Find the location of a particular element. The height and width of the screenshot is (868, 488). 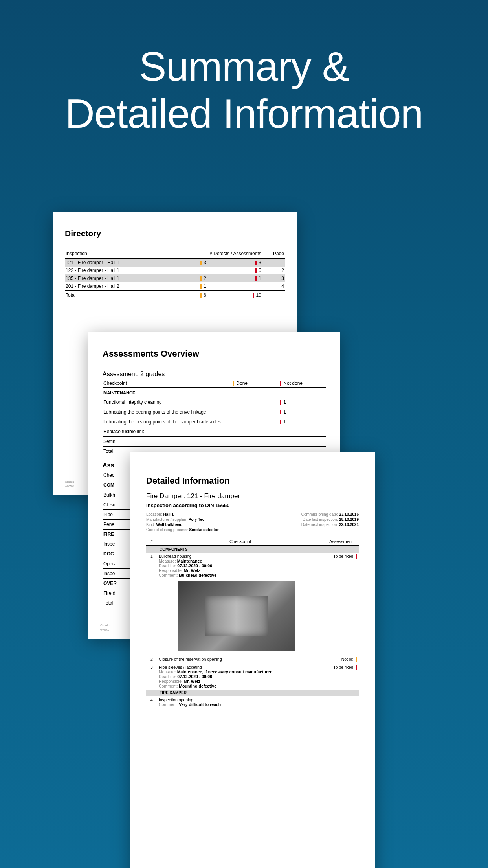

checkpoint-name: Lubricating the bearing points of the da… is located at coordinates (167, 422).